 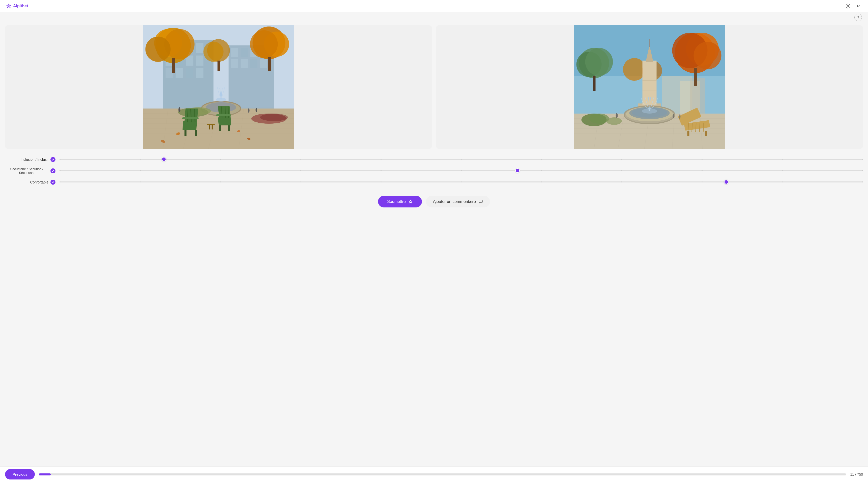 What do you see at coordinates (434, 17) in the screenshot?
I see `help-row: ?` at bounding box center [434, 17].